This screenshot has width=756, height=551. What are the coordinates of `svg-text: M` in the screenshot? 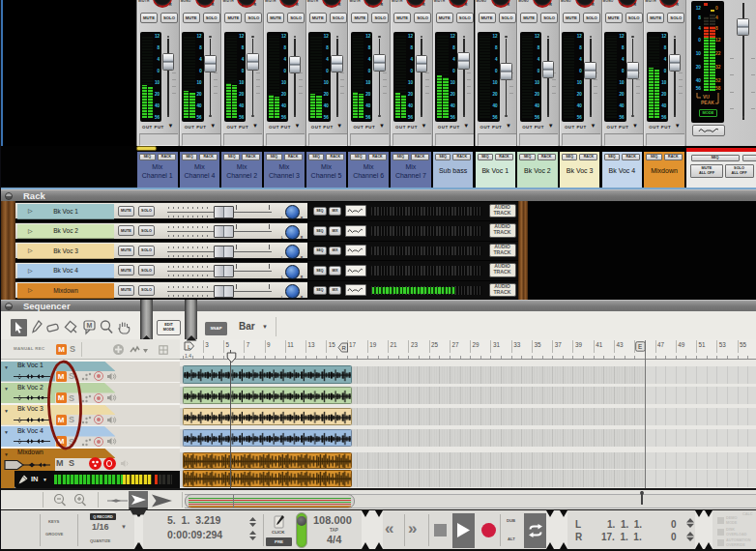 It's located at (90, 325).